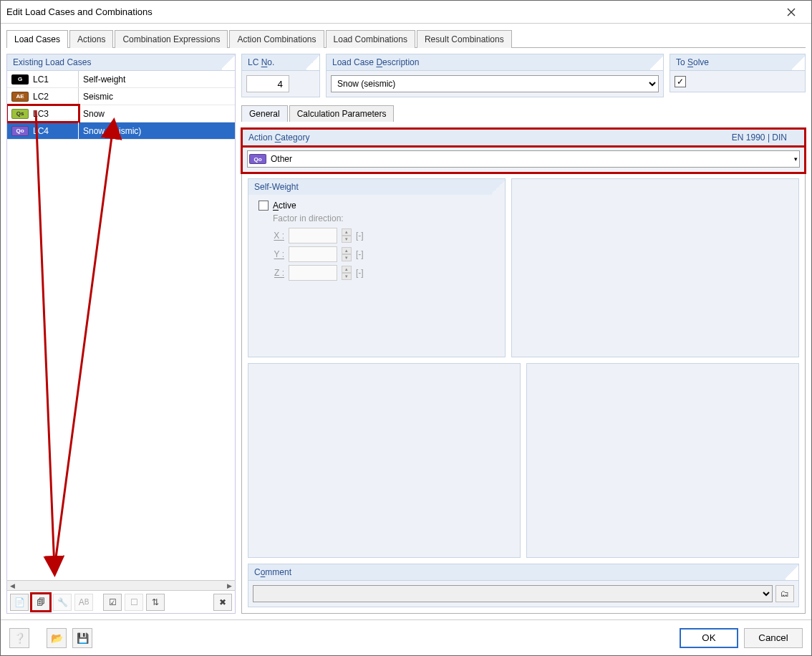 The width and height of the screenshot is (812, 656). I want to click on lc-no-header: LC No., so click(281, 62).